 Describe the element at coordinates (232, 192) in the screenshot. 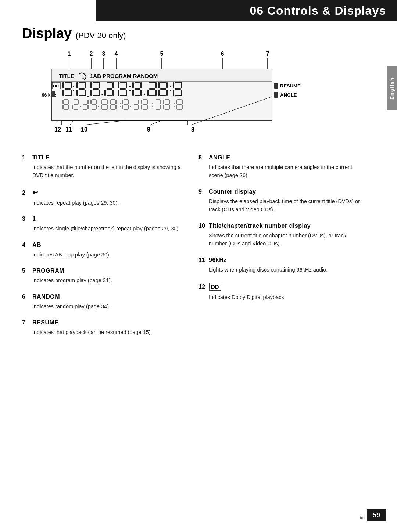

I see `item-9-label: Counter display` at that location.